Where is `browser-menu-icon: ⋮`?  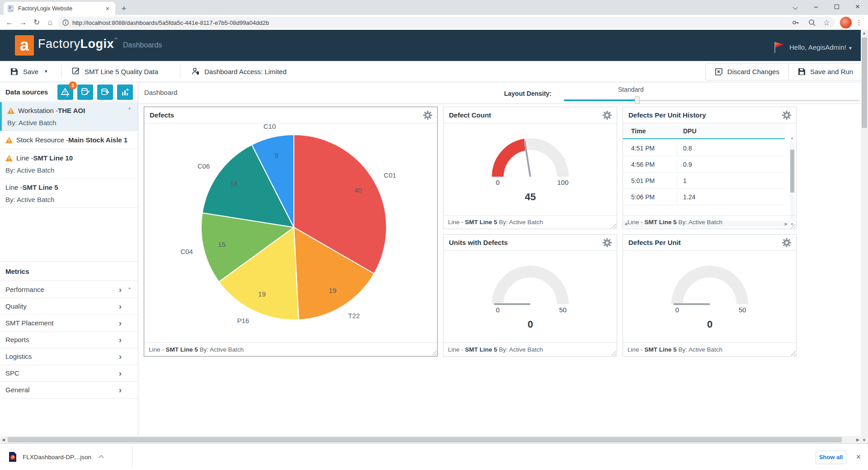
browser-menu-icon: ⋮ is located at coordinates (859, 23).